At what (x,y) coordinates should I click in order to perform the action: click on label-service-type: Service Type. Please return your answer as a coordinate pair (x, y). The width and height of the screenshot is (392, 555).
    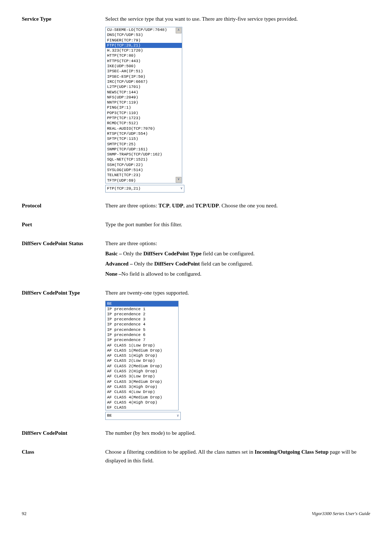
    Looking at the image, I should click on (64, 19).